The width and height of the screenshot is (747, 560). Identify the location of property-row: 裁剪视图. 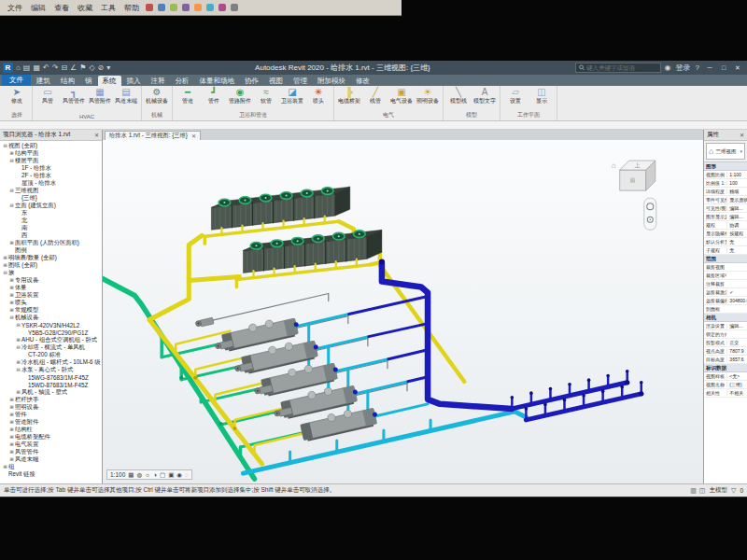
(726, 267).